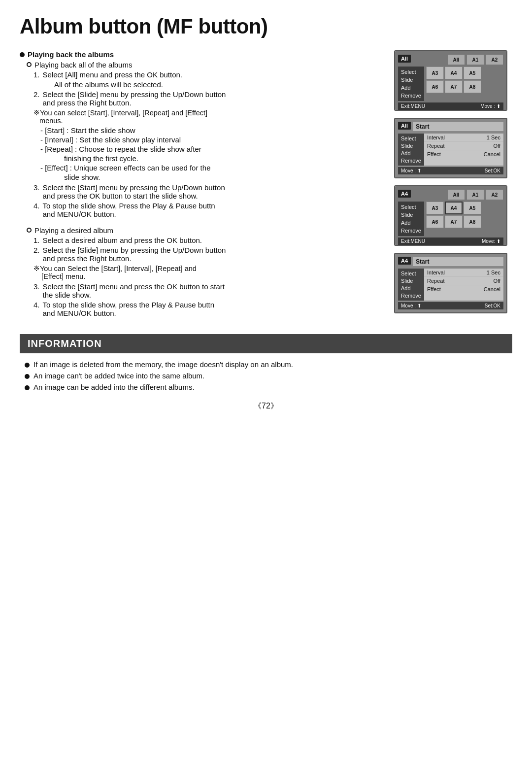  What do you see at coordinates (209, 210) in the screenshot?
I see `step-4: 4. To stop the slide show, Press the Pla…` at bounding box center [209, 210].